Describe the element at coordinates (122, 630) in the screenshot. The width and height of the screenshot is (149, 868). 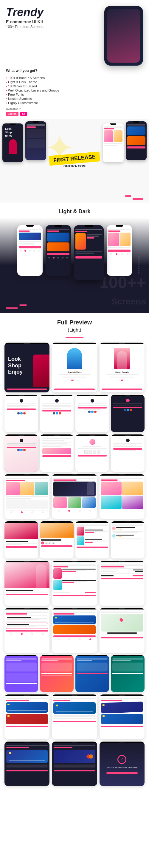
I see `congrats-screen` at that location.